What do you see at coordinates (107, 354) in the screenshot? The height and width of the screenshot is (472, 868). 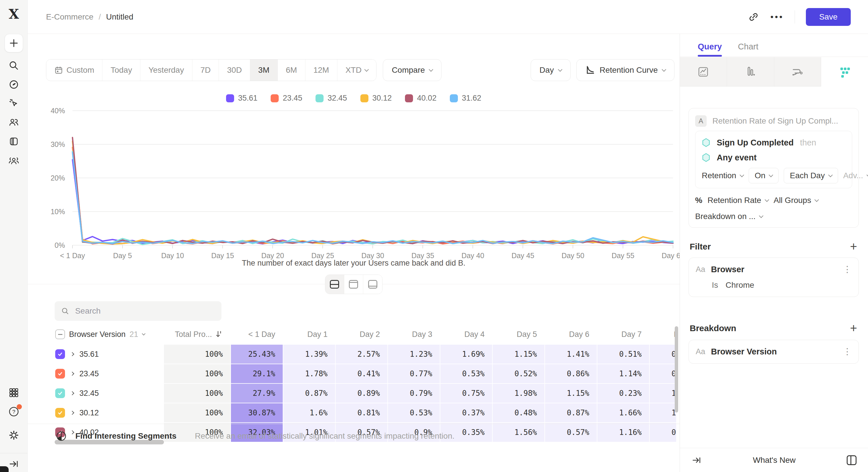 I see `row-label-cell: 35.61` at bounding box center [107, 354].